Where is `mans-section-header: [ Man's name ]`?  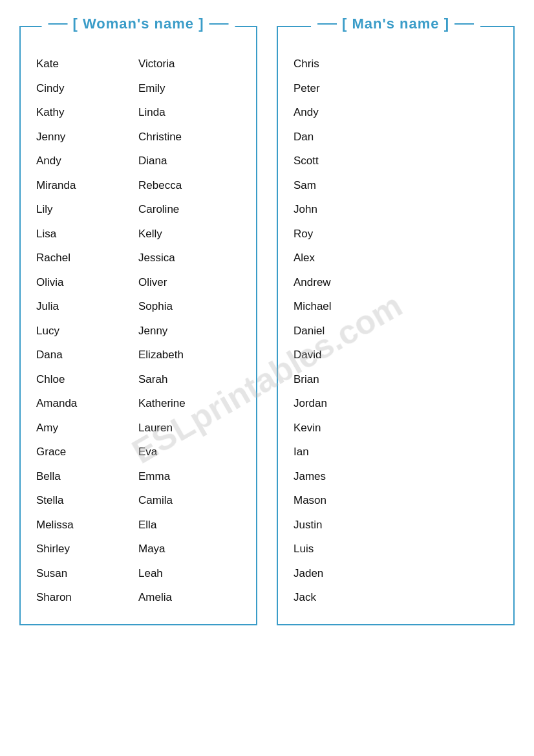 mans-section-header: [ Man's name ] is located at coordinates (396, 24).